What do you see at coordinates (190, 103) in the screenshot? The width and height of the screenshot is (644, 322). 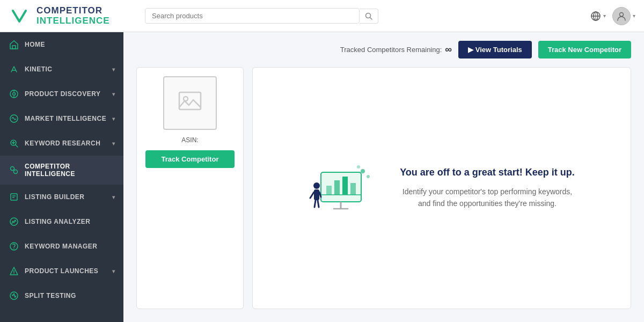 I see `card-image-placeholder` at bounding box center [190, 103].